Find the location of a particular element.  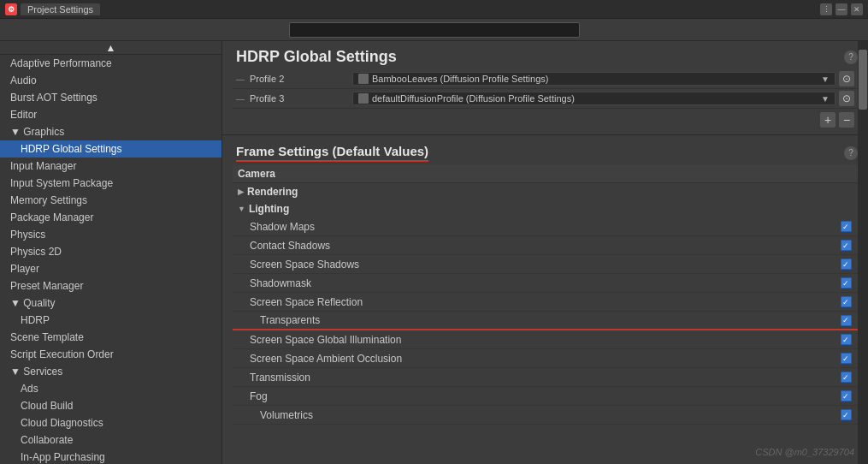

sidebar-item-physics: Physics is located at coordinates (111, 235).